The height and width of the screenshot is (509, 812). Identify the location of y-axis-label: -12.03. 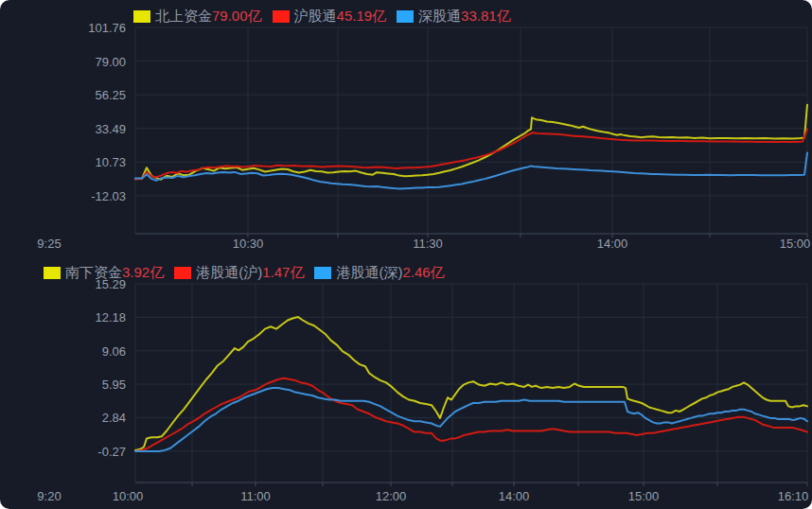
(62, 197).